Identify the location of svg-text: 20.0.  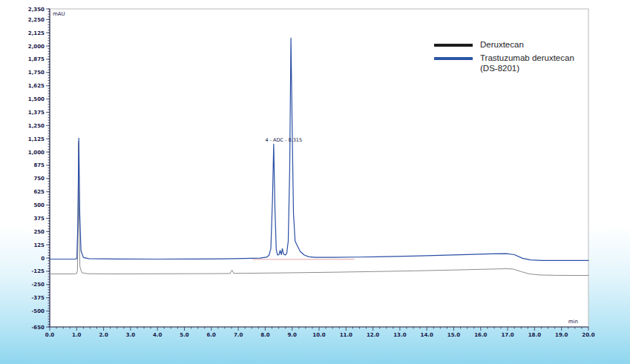
(588, 335).